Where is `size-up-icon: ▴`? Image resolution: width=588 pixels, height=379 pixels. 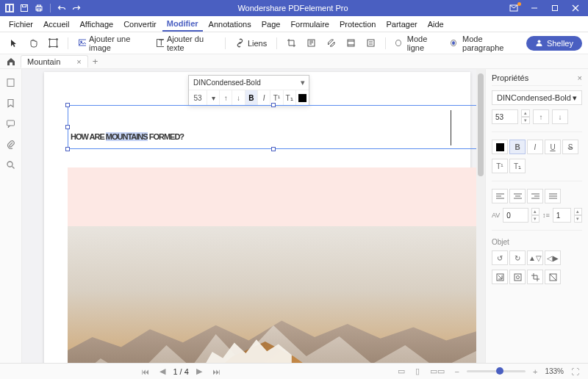
size-up-icon: ▴ is located at coordinates (526, 113).